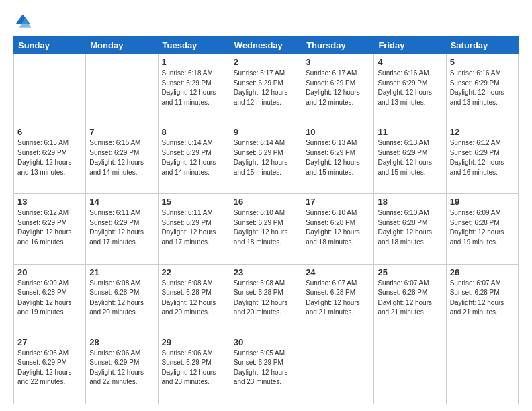 The height and width of the screenshot is (411, 532). Describe the element at coordinates (410, 46) in the screenshot. I see `weekday-header-friday: Friday` at that location.